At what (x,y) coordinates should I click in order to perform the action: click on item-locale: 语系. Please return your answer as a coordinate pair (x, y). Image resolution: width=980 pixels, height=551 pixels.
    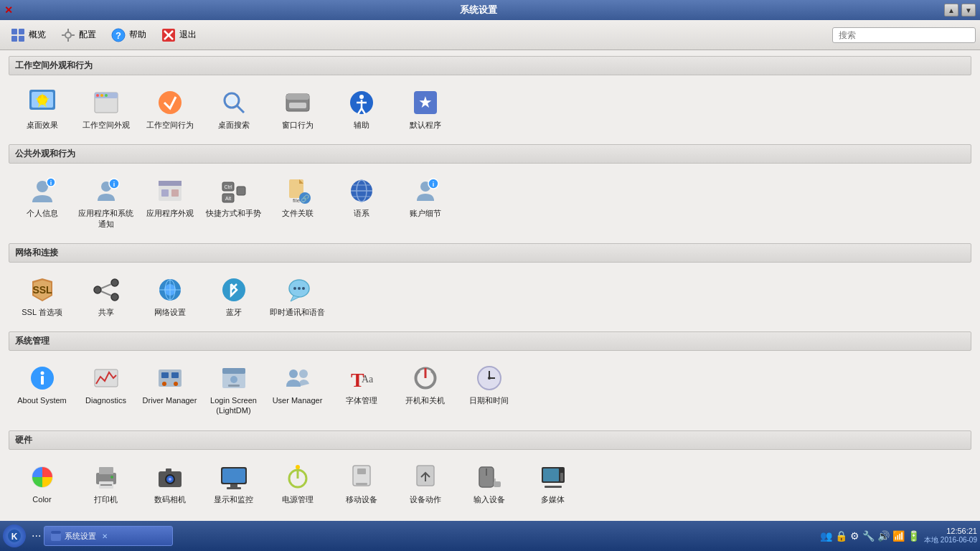
    Looking at the image, I should click on (362, 202).